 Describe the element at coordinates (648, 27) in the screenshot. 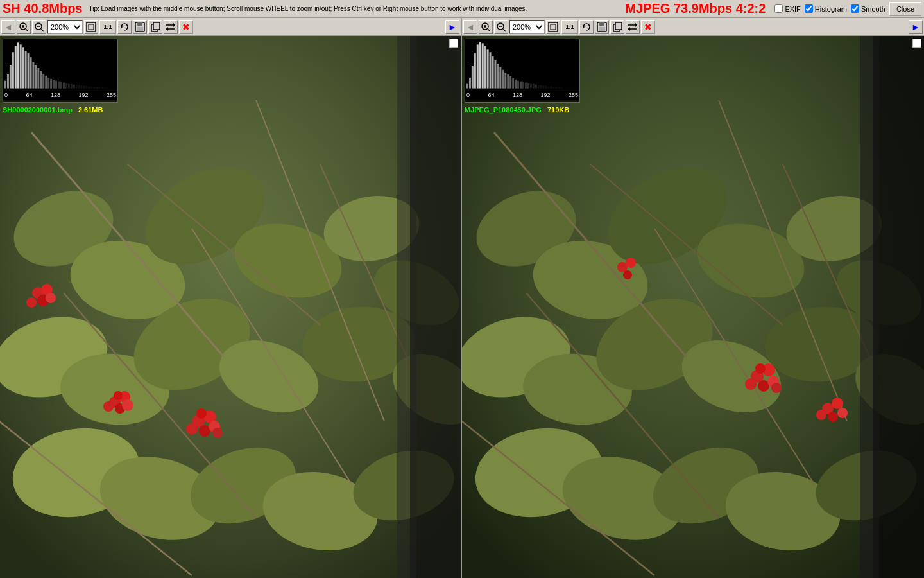

I see `delete-button-right: ✖` at that location.